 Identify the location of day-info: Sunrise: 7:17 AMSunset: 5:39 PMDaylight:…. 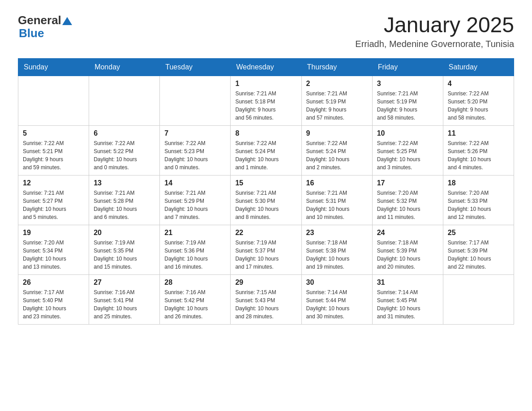
(478, 255).